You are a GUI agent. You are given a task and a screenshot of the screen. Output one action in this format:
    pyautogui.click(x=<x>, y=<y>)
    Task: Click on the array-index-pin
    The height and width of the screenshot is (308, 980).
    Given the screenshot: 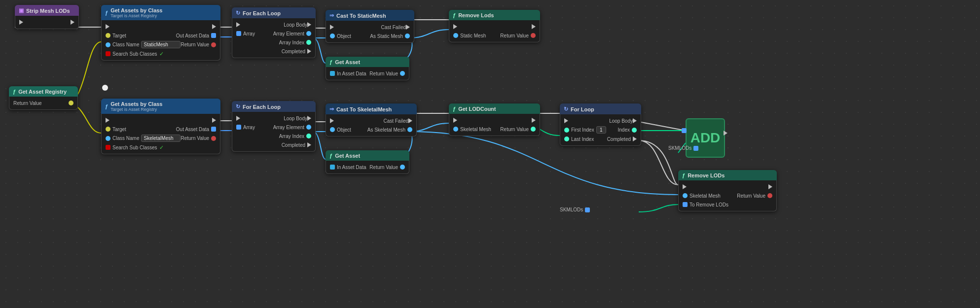 What is the action you would take?
    pyautogui.click(x=309, y=42)
    